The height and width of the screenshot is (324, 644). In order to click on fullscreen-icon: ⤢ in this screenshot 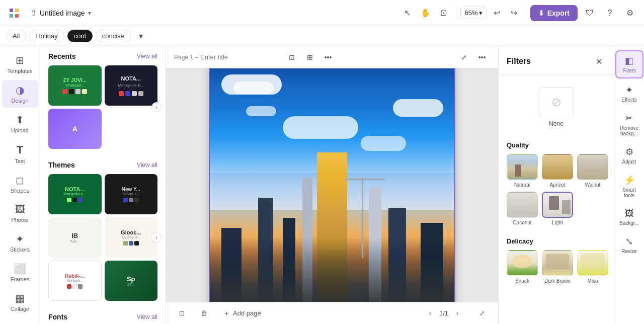, I will do `click(482, 313)`.